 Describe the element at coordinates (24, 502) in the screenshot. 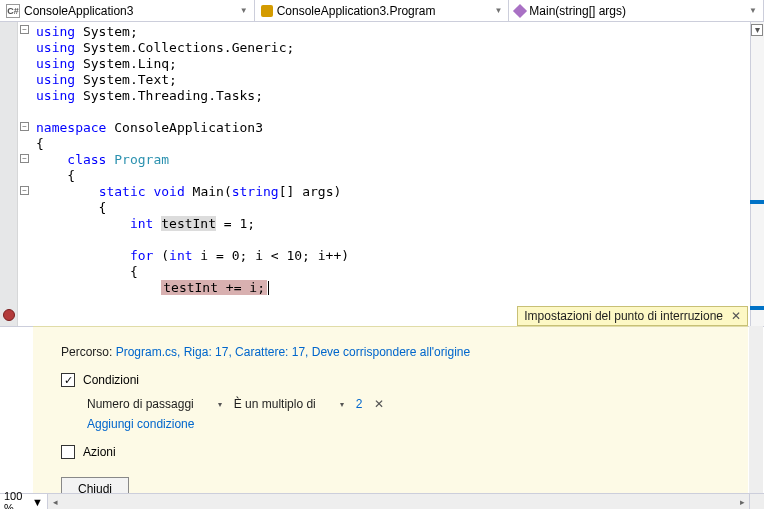

I see `zoom-combo: 100 %▼` at that location.